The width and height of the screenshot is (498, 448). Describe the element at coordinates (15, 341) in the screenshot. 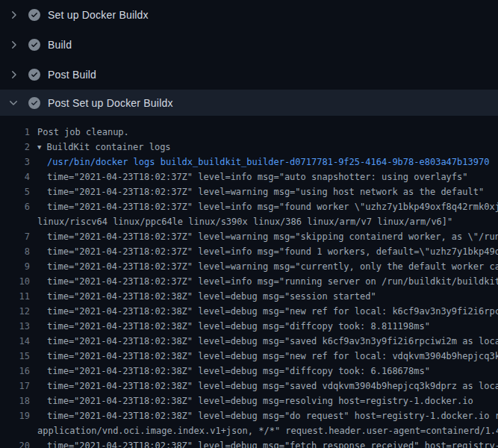

I see `line-number: 14` at that location.